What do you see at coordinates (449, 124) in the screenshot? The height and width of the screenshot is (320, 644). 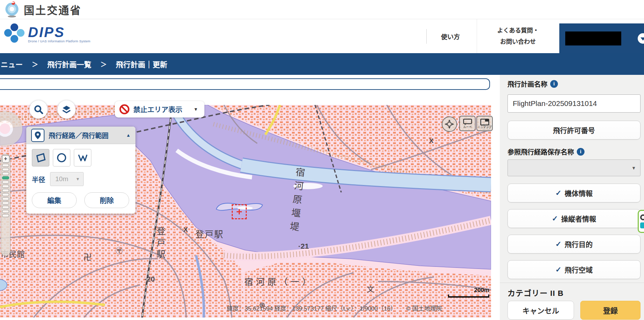 I see `map-compass-button` at bounding box center [449, 124].